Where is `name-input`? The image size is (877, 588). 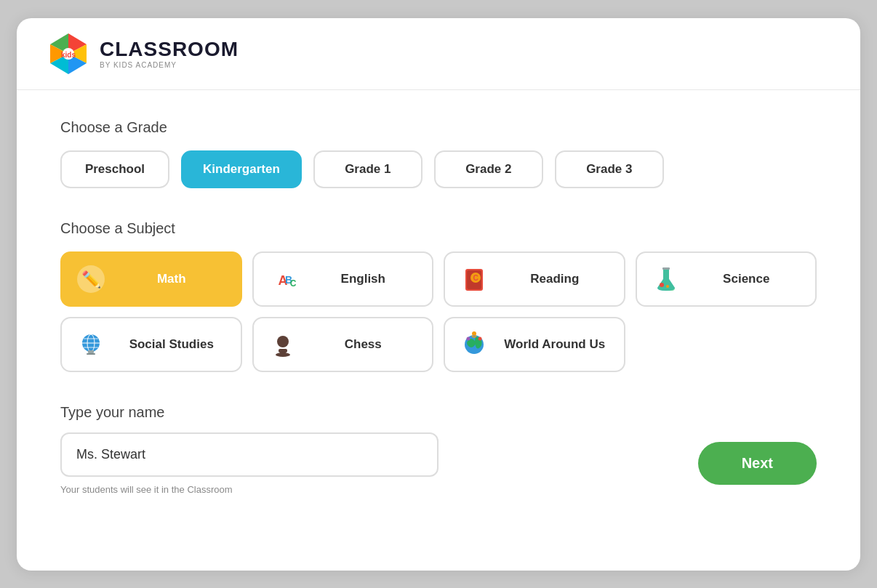 name-input is located at coordinates (249, 455).